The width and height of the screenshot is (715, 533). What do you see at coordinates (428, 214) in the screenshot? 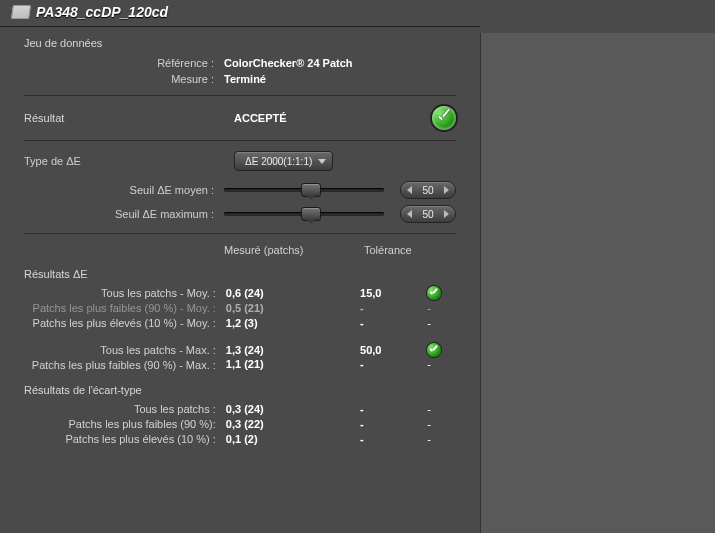
I see `max-threshold-value: 50` at bounding box center [428, 214].